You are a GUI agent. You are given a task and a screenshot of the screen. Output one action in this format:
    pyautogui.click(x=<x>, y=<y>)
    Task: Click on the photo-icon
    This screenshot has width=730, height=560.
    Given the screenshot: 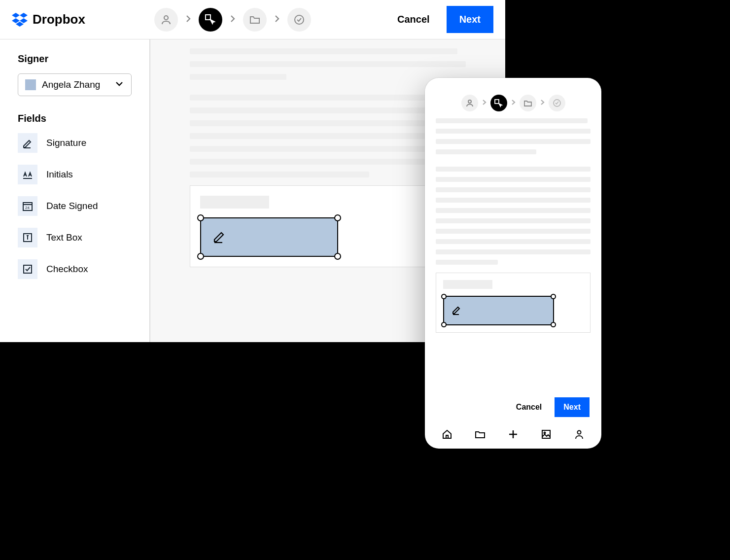 What is the action you would take?
    pyautogui.click(x=546, y=434)
    